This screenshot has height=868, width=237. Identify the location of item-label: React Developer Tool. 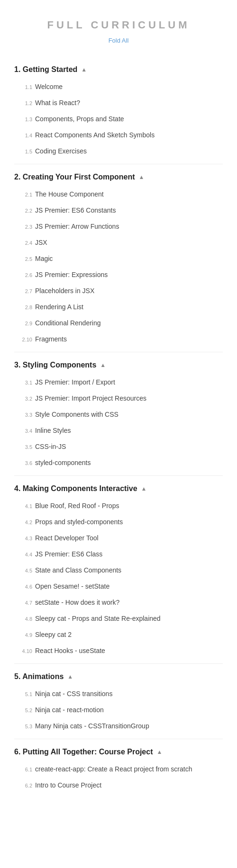
(67, 538).